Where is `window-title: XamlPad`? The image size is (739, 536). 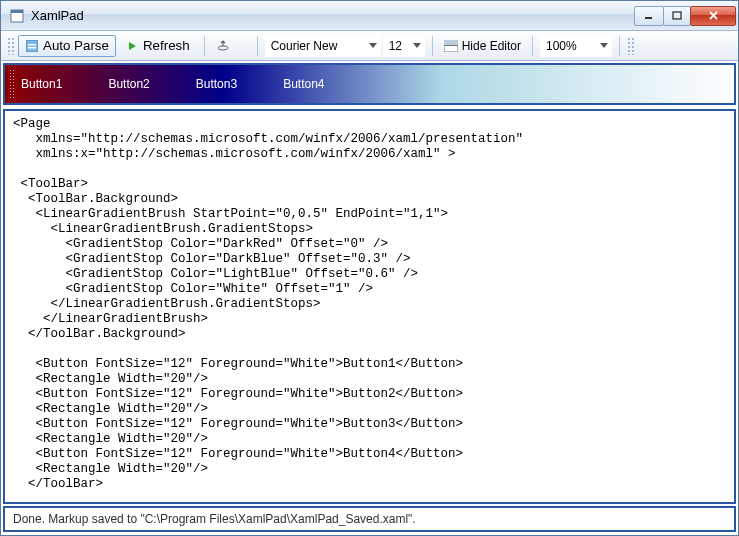
window-title: XamlPad is located at coordinates (333, 16).